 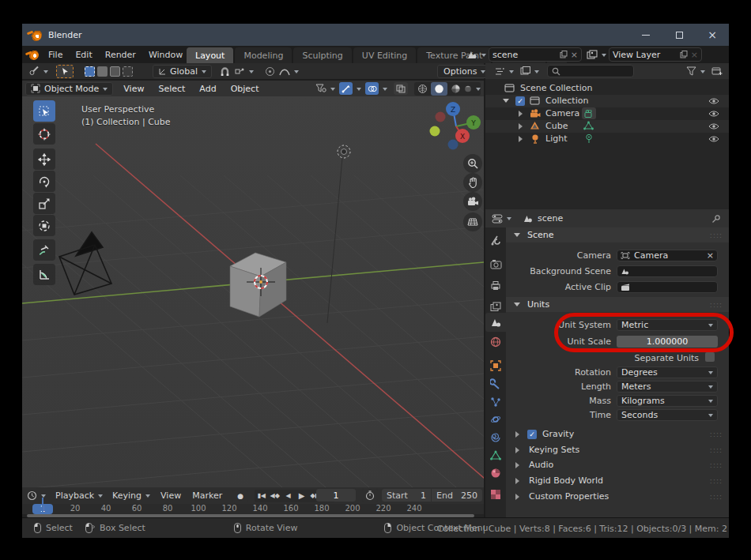 What do you see at coordinates (172, 88) in the screenshot?
I see `viewport-menu-select: Select` at bounding box center [172, 88].